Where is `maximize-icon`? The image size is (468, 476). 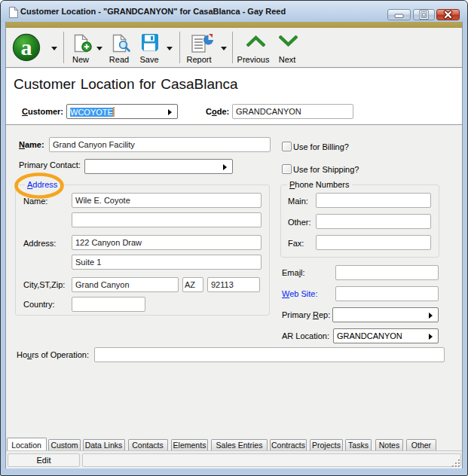 maximize-icon is located at coordinates (424, 15).